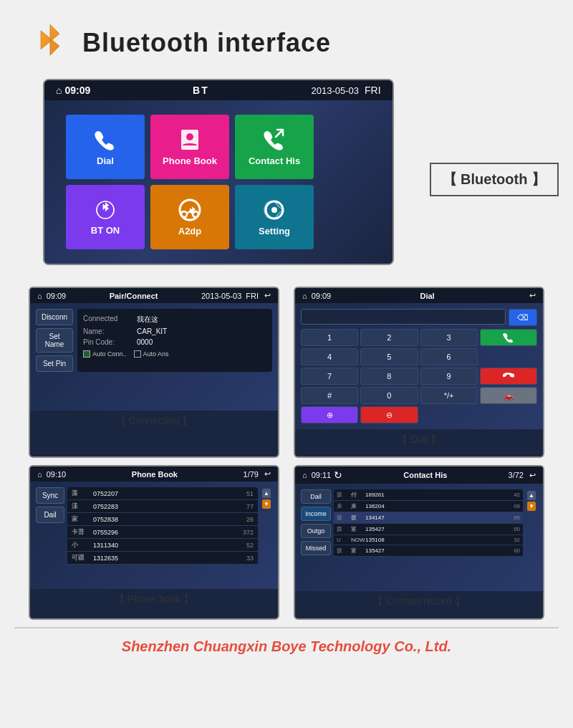  Describe the element at coordinates (523, 317) in the screenshot. I see `backspace-button: ⌫` at that location.